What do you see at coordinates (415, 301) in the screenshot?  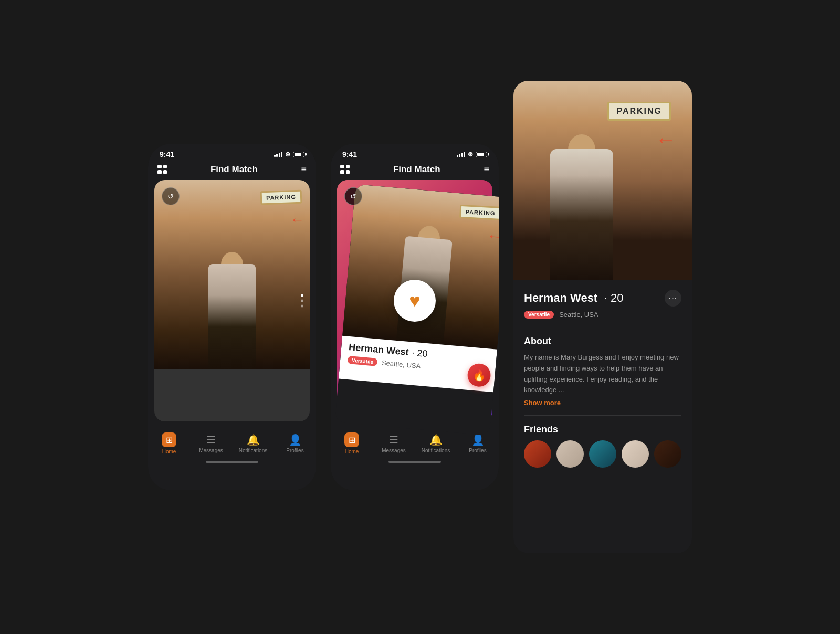 I see `card-area-2: ↺ Jo Versatile Seattle, USA ↺ PARKING` at bounding box center [415, 301].